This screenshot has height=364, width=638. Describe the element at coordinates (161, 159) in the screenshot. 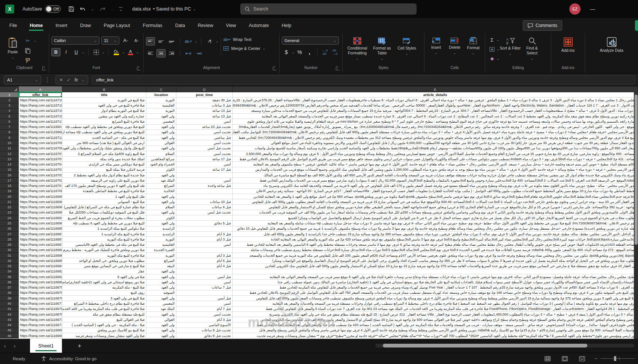

I see `cell-C13: شرائع المجاهدين` at that location.